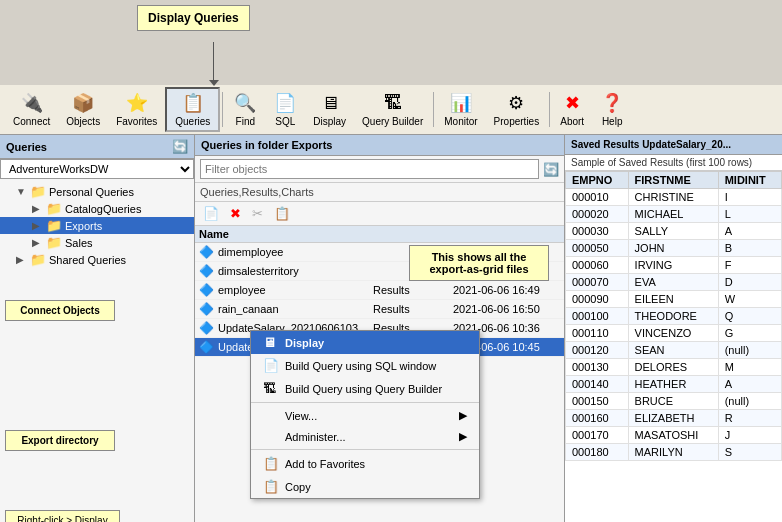  What do you see at coordinates (62, 516) in the screenshot?
I see `rightclick-callout: Right-click > Display to show the data i…` at bounding box center [62, 516].